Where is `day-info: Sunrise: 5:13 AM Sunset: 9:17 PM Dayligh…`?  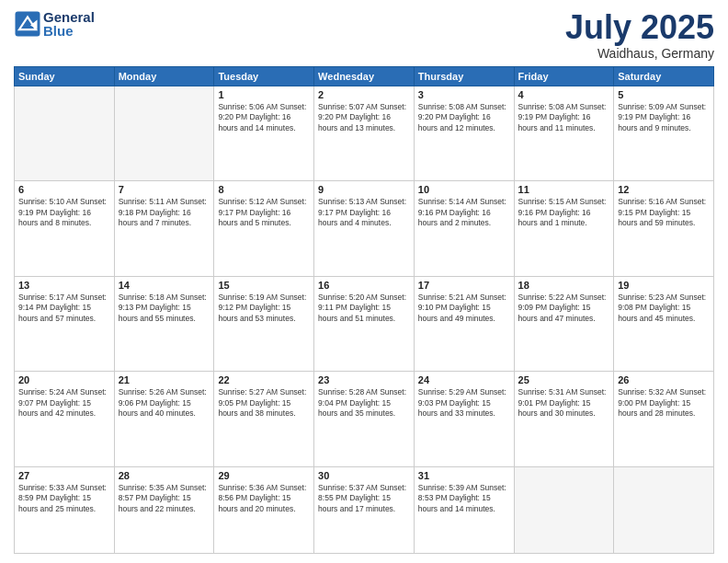 day-info: Sunrise: 5:13 AM Sunset: 9:17 PM Dayligh… is located at coordinates (364, 213).